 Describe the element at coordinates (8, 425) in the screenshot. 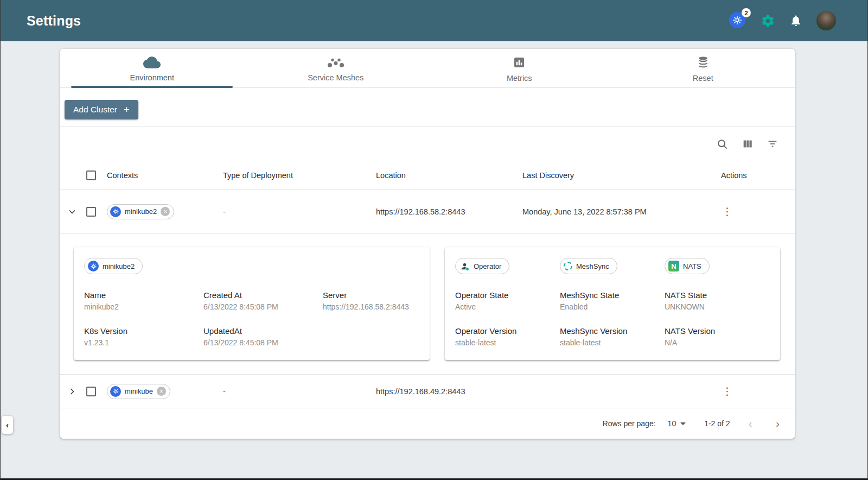

I see `sidebar-collapse-handle: ‹` at that location.